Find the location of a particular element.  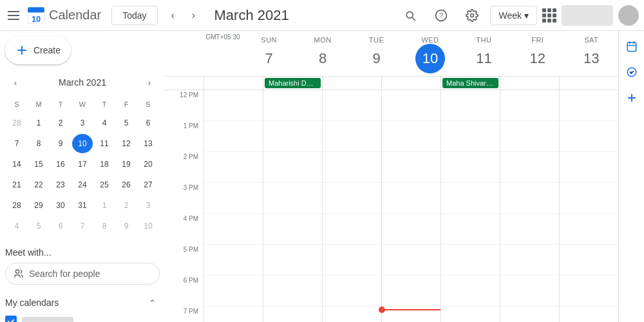

mini-cal-day: 14 is located at coordinates (17, 164).